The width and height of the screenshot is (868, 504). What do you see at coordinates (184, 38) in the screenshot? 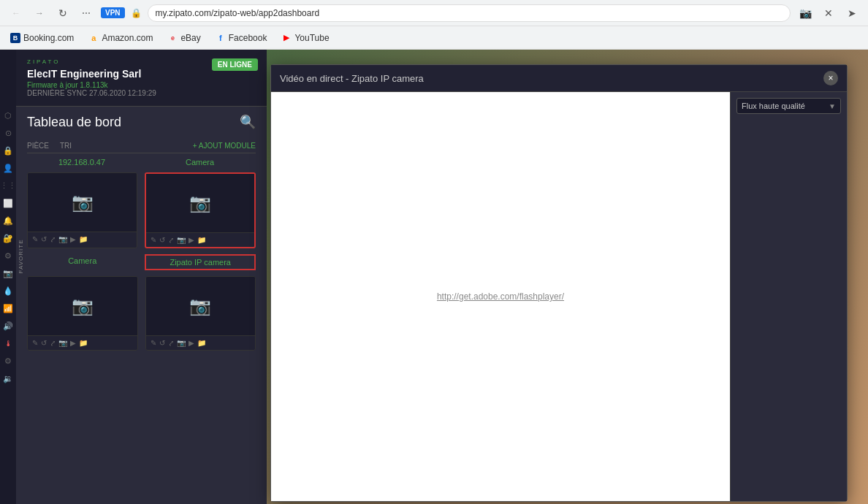
I see `bookmark-ebay: e eBay` at bounding box center [184, 38].